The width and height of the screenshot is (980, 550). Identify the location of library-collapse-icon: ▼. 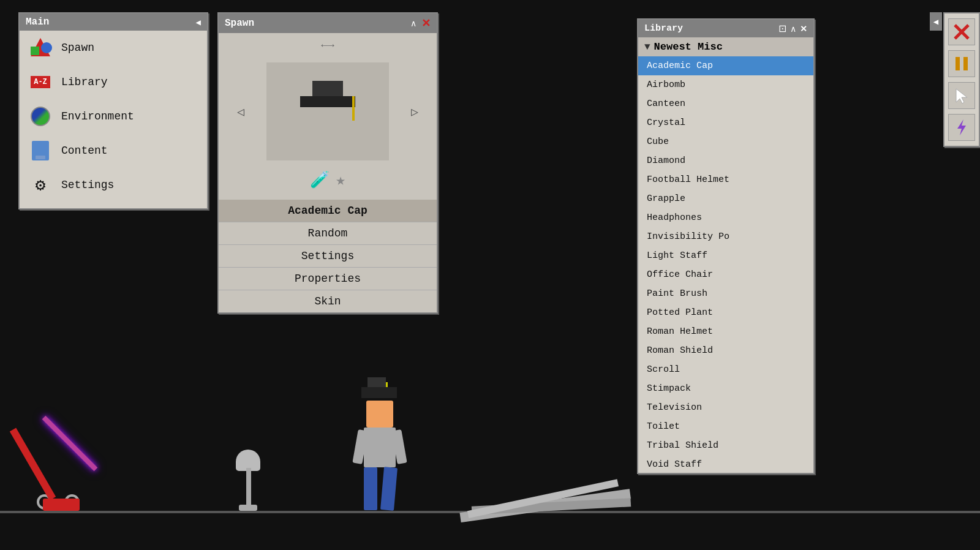
(647, 47).